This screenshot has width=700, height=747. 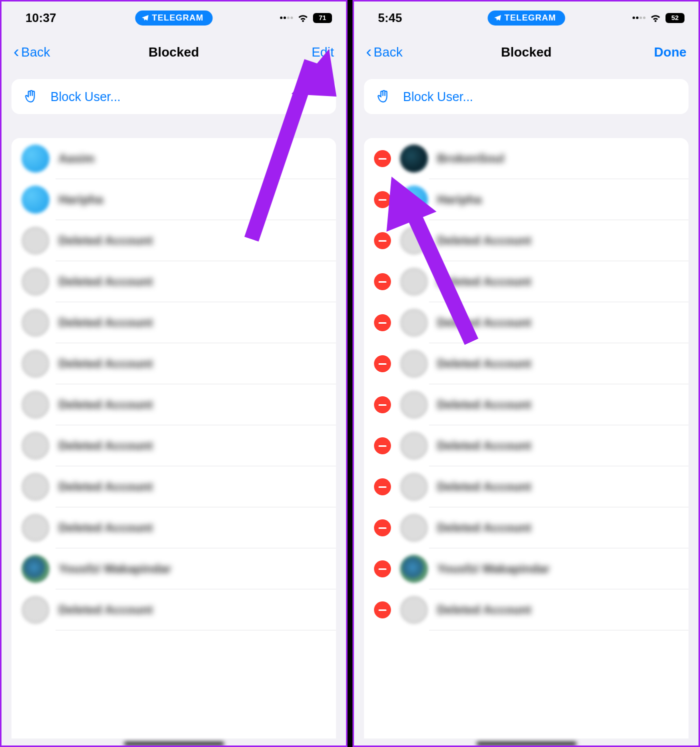 I want to click on edit-button: Edit, so click(x=323, y=52).